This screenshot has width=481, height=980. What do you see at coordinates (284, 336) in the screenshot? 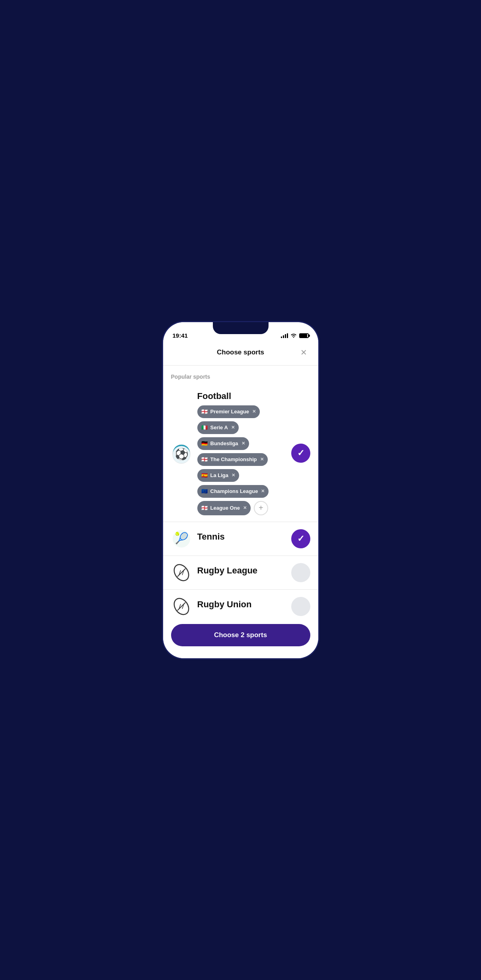
I see `signal-bars-icon` at bounding box center [284, 336].